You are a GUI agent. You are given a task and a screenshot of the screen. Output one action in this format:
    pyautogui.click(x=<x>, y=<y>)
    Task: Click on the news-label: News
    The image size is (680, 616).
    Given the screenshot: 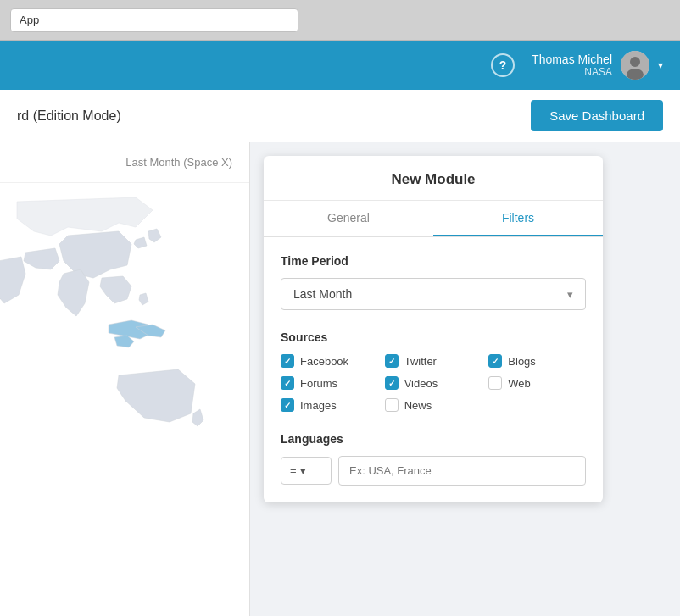 What is the action you would take?
    pyautogui.click(x=419, y=405)
    